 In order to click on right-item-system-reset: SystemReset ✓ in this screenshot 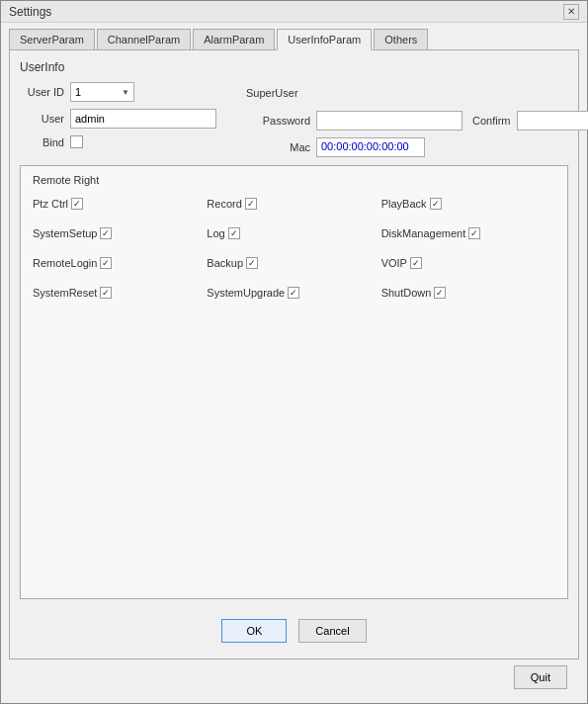, I will do `click(120, 293)`.